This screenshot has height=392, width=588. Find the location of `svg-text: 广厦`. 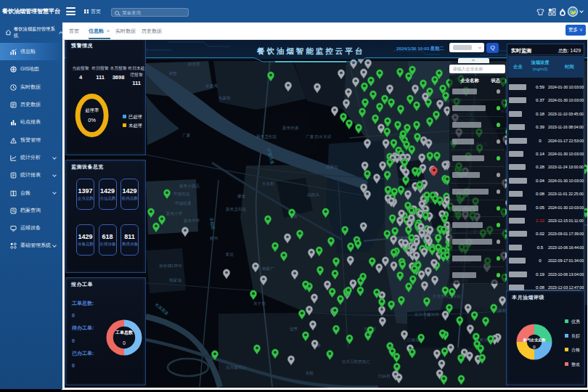

svg-text: 广厦 is located at coordinates (187, 135).